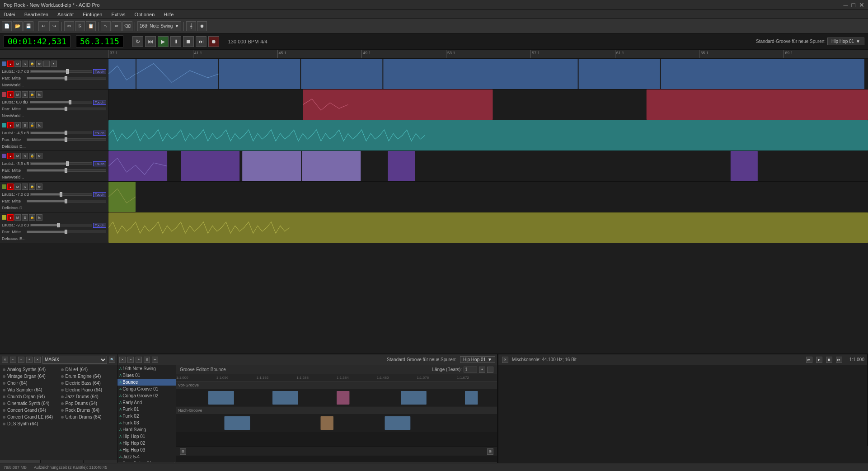 The width and height of the screenshot is (868, 471). I want to click on swing-dropdown: 16th Note Swing ▼, so click(159, 26).